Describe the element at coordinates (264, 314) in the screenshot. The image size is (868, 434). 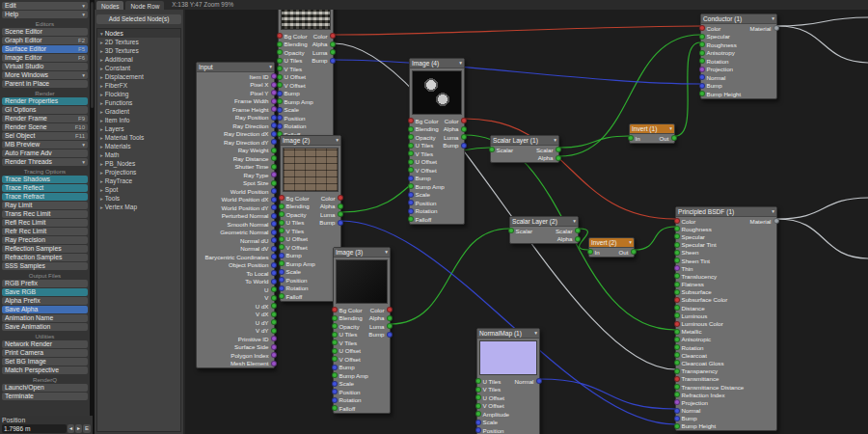
I see `output-socket-v-dx: V dX` at that location.